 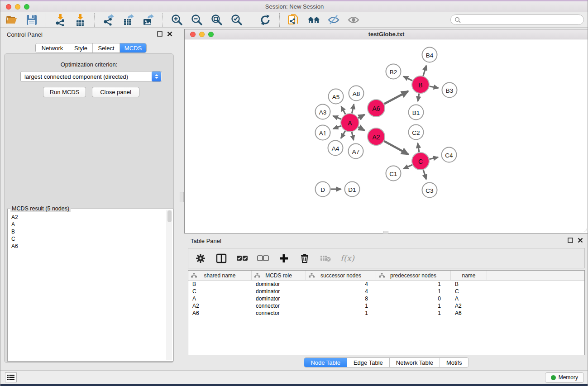 What do you see at coordinates (217, 20) in the screenshot?
I see `zoom-fit-icon` at bounding box center [217, 20].